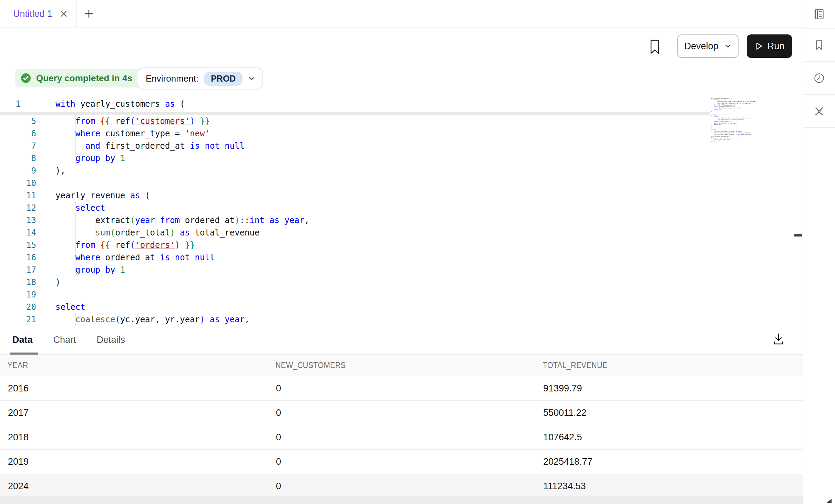 The height and width of the screenshot is (504, 835). I want to click on code-token: total_revenue, so click(225, 233).